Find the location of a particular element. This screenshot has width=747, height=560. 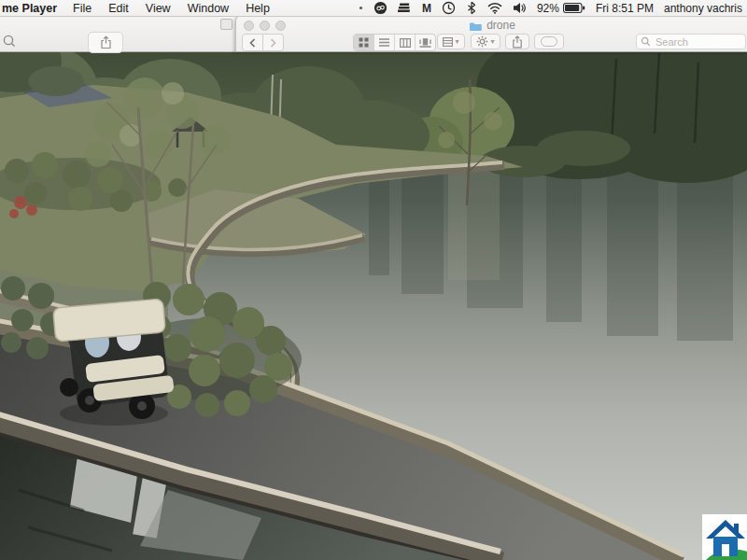

menu-user: anthony vachris is located at coordinates (703, 8).